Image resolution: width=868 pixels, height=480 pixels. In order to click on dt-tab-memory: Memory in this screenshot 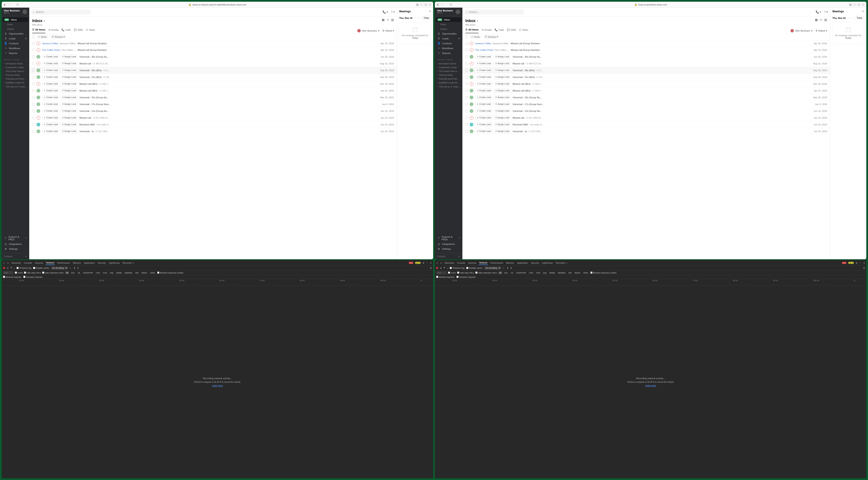, I will do `click(77, 263)`.